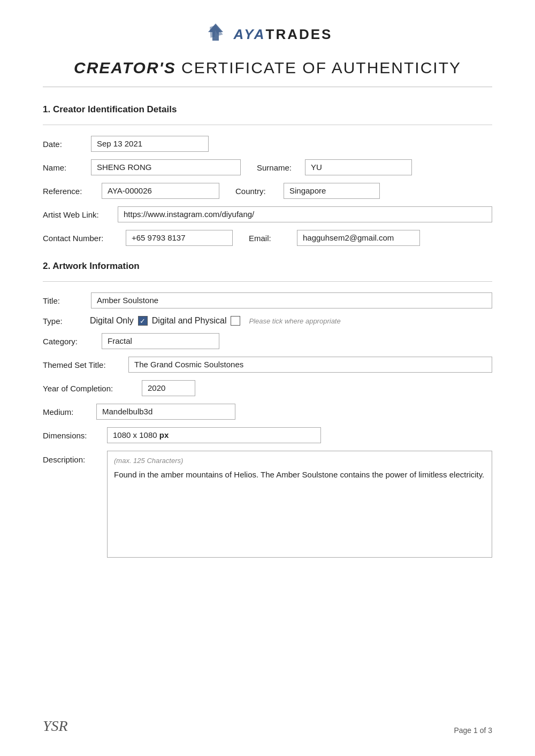 The image size is (535, 756). I want to click on logo-text: AYATRADES, so click(284, 34).